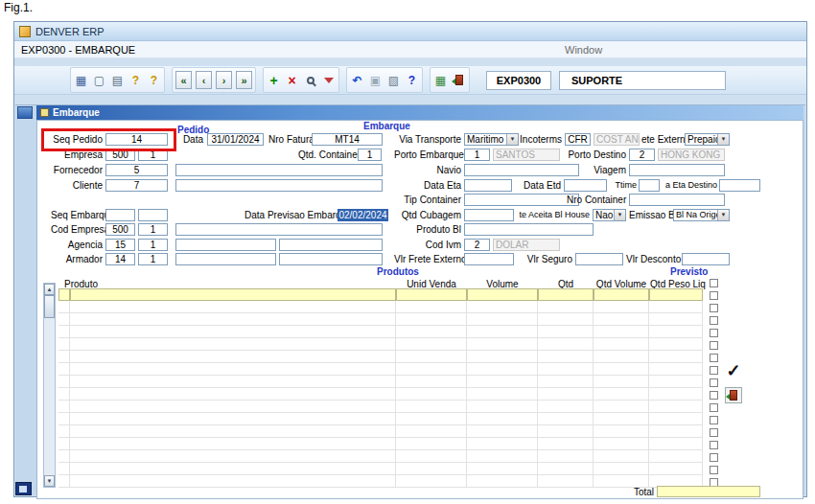 This screenshot has width=815, height=504. Describe the element at coordinates (431, 295) in the screenshot. I see `unid-venda-input` at that location.